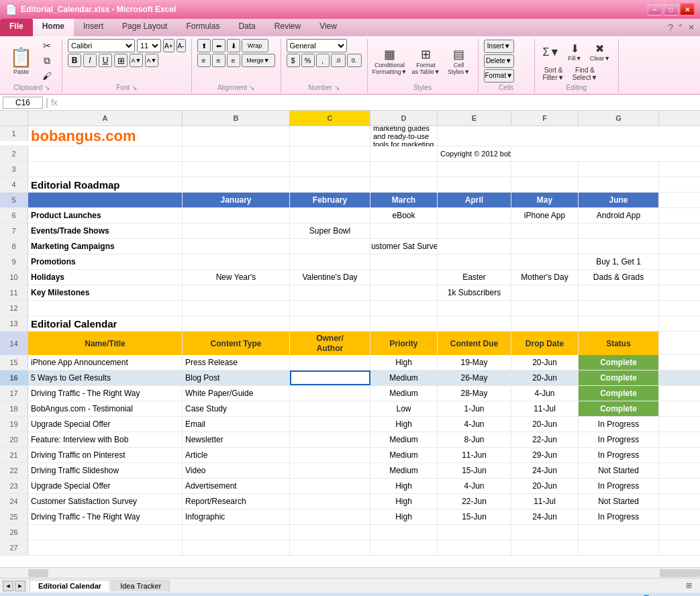 The height and width of the screenshot is (596, 700). I want to click on cell-a5, so click(105, 200).